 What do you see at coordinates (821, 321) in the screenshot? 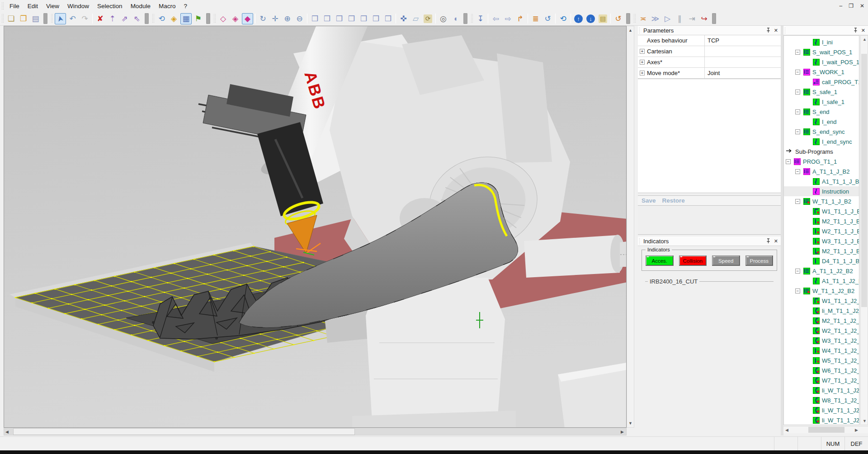
I see `tree-item: M2_T1_1_J2_B2` at bounding box center [821, 321].